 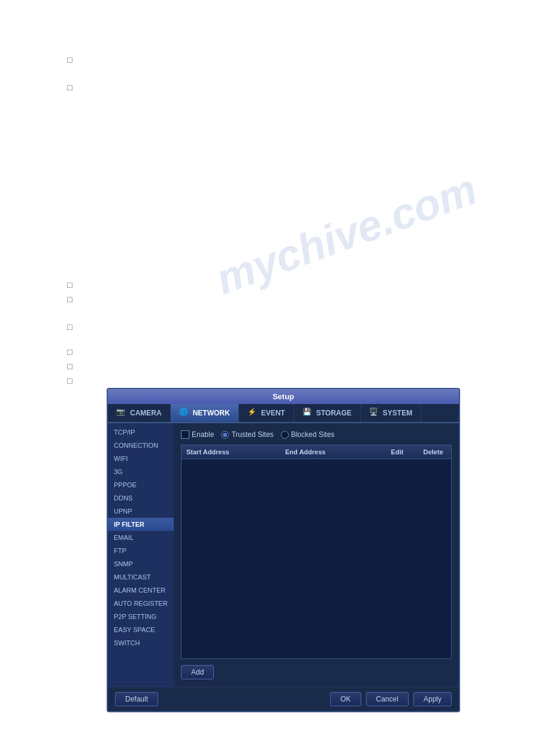 What do you see at coordinates (141, 643) in the screenshot?
I see `sidebar-item-switch: SWITCH` at bounding box center [141, 643].